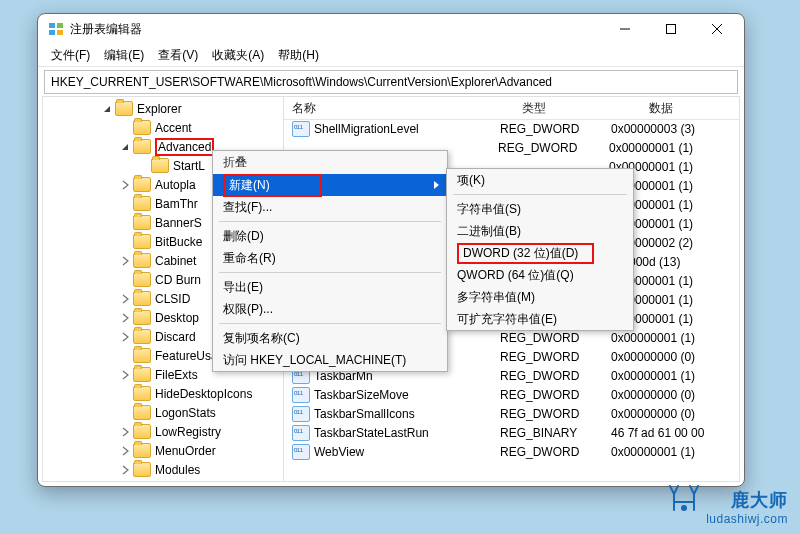 The width and height of the screenshot is (800, 534). Describe the element at coordinates (314, 360) in the screenshot. I see `menu-item-label: 访问 HKEY_LOCAL_MACHINE(T)` at that location.